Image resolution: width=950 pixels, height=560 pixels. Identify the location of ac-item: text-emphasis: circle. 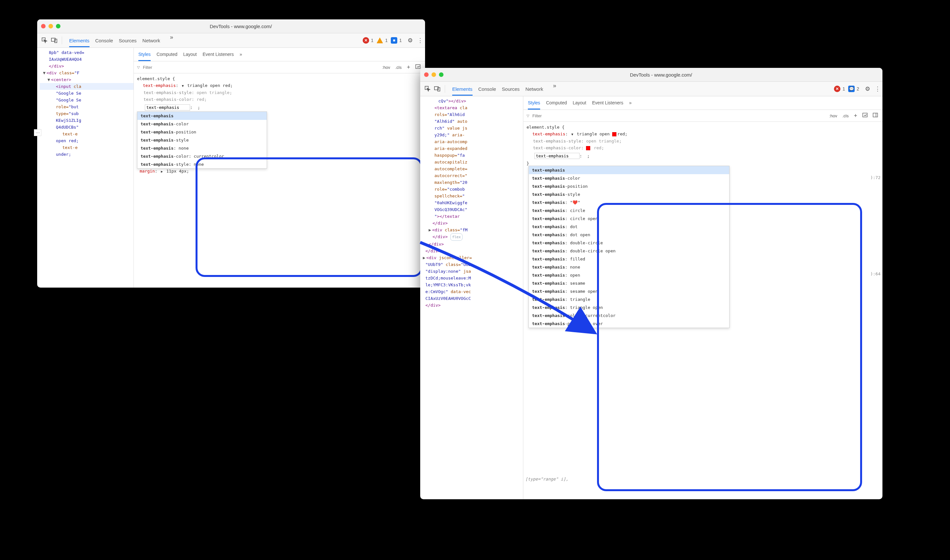
(629, 211).